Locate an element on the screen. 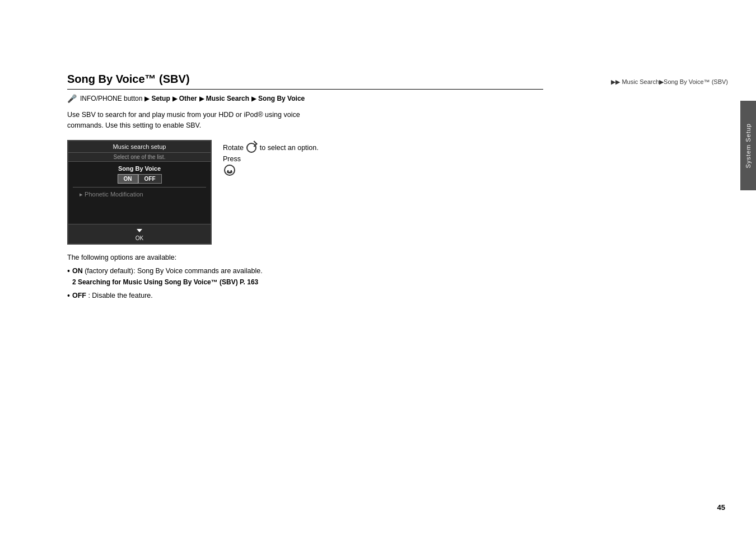  phonetic-label: ▸ is located at coordinates (82, 194).